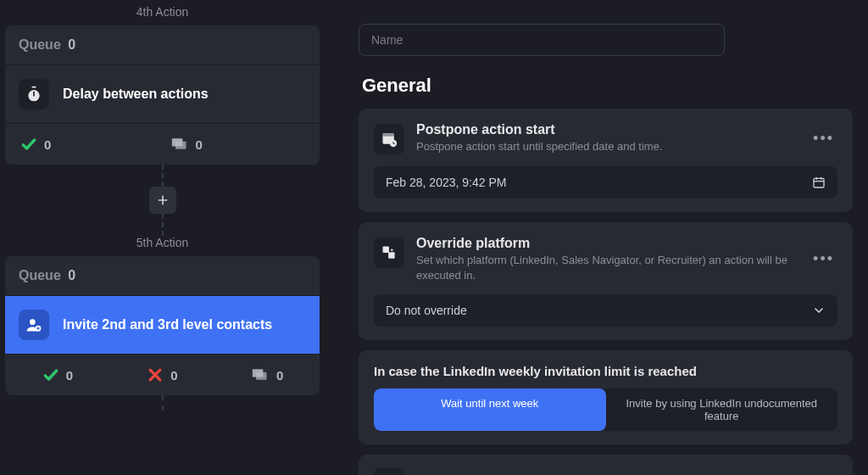 The image size is (868, 475). Describe the element at coordinates (824, 139) in the screenshot. I see `postpone-more-button: •••` at that location.